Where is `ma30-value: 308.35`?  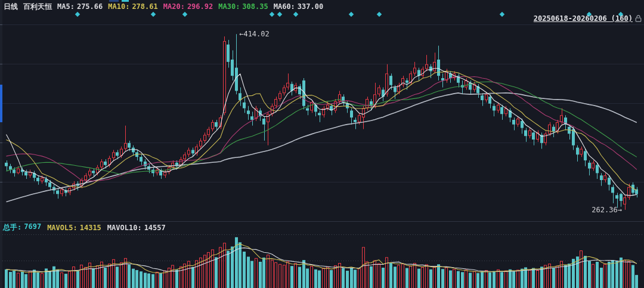
ma30-value: 308.35 is located at coordinates (255, 7).